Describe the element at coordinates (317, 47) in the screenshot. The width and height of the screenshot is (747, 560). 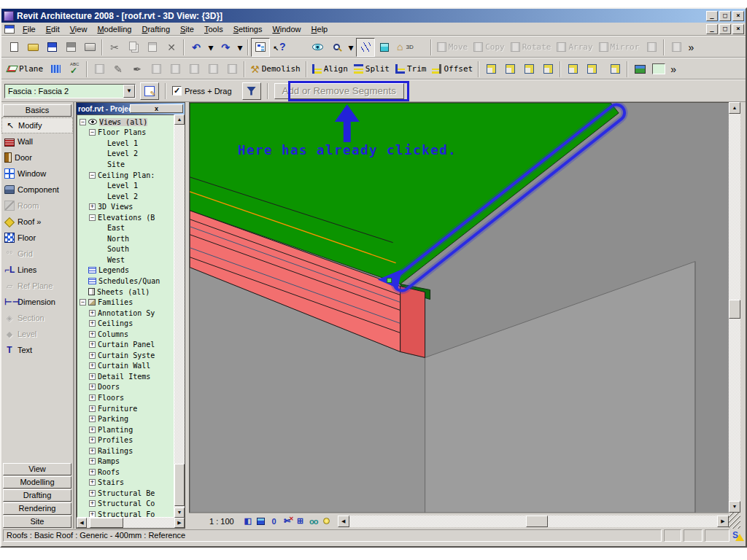
I see `dynamically-modify-view-button` at that location.